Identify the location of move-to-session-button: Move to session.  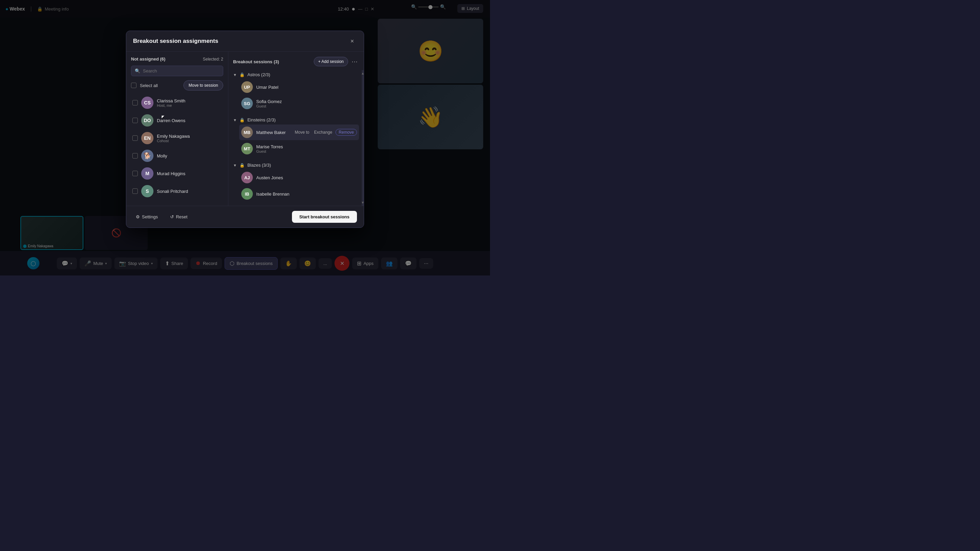
(203, 85).